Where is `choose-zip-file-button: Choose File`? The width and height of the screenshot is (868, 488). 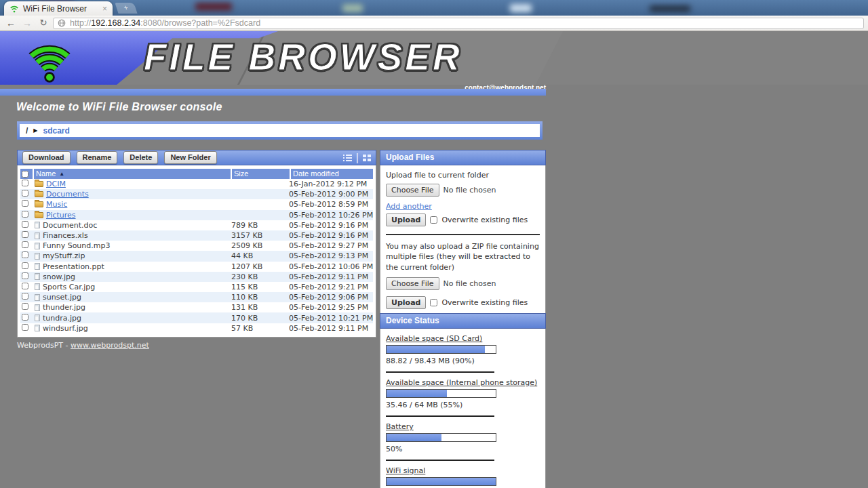 choose-zip-file-button: Choose File is located at coordinates (412, 283).